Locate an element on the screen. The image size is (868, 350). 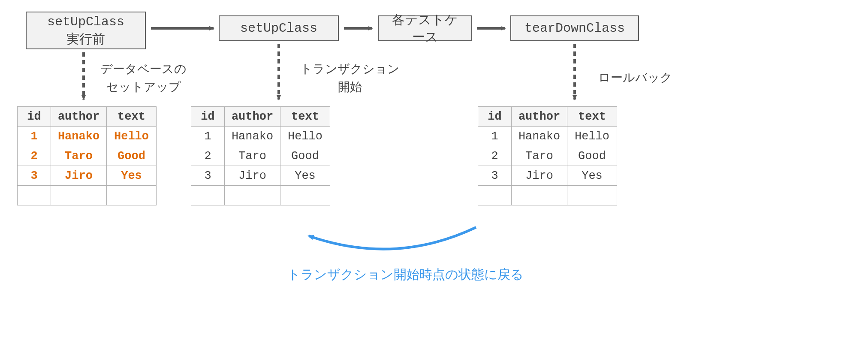
db-table-teardown: id author text 1 Hanako Hello 2 Taro Goo… is located at coordinates (547, 156).